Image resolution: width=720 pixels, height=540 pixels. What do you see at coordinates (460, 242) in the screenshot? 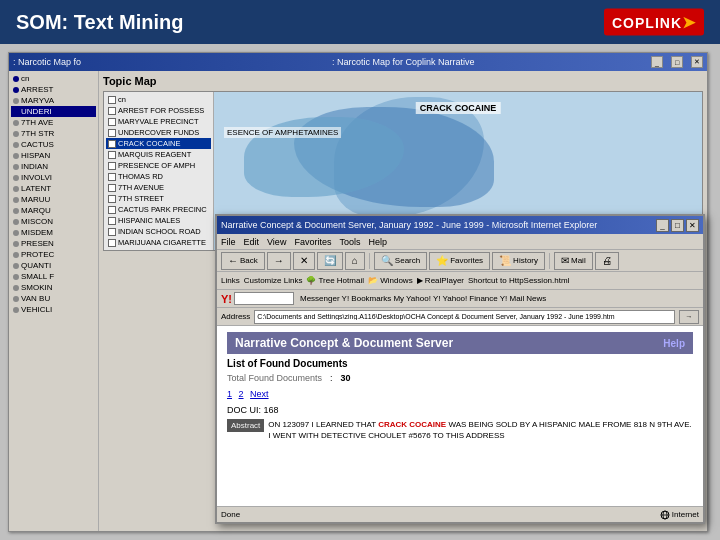
I see `ie-menubar: File Edit View Favorites Tools Help` at bounding box center [460, 242].